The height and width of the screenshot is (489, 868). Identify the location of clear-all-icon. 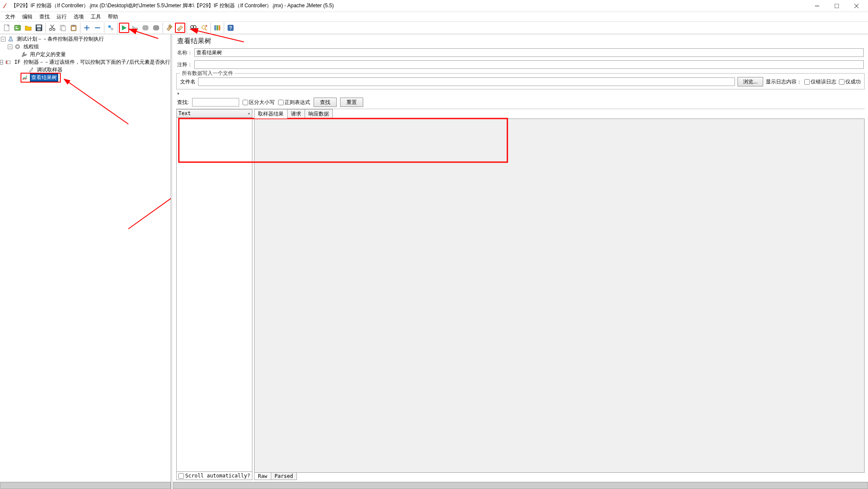
(180, 28).